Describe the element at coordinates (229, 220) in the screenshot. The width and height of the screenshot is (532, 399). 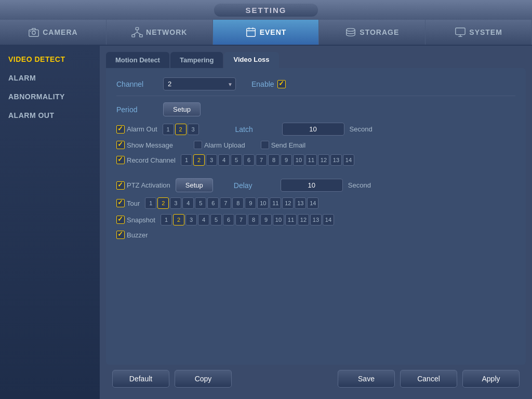
I see `snap-num-6: 6` at that location.